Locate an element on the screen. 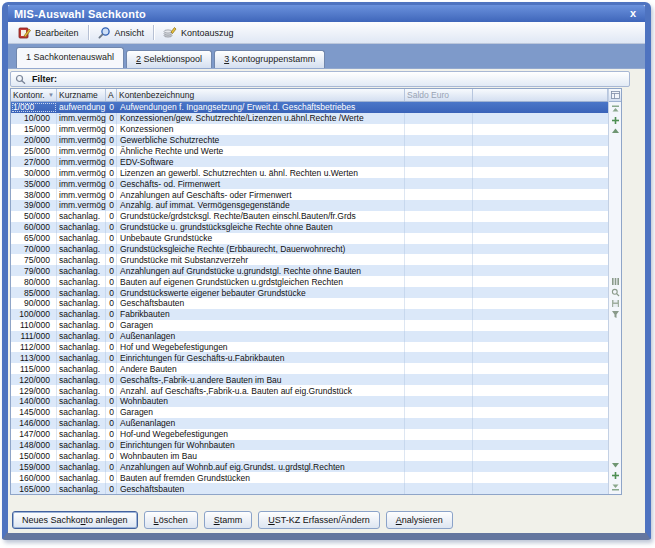 This screenshot has width=655, height=548. table-row: 165/000sachanlag.0Geschäftsbauten is located at coordinates (310, 488).